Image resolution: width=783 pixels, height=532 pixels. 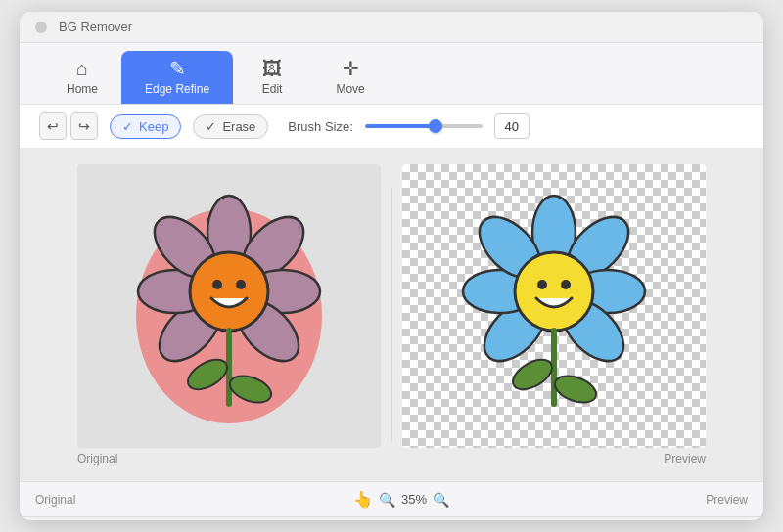 I want to click on nav-home-label: Home, so click(x=82, y=89).